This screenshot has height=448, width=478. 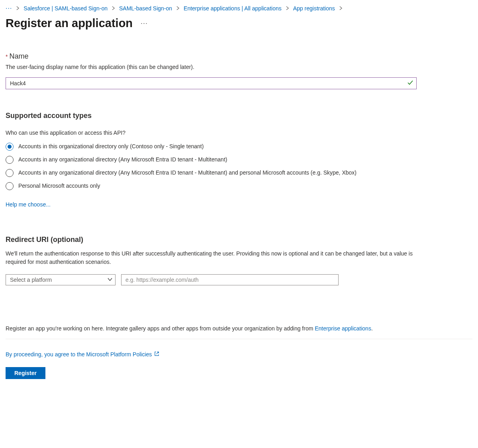 I want to click on page-title: Register an application, so click(x=69, y=23).